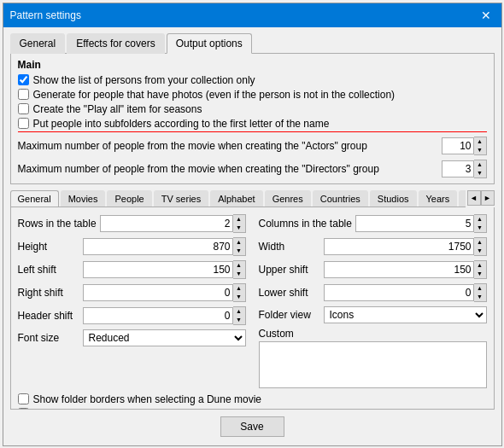 Image resolution: width=504 pixels, height=448 pixels. What do you see at coordinates (239, 265) in the screenshot?
I see `spin-up-left-shift: ▲` at bounding box center [239, 265].